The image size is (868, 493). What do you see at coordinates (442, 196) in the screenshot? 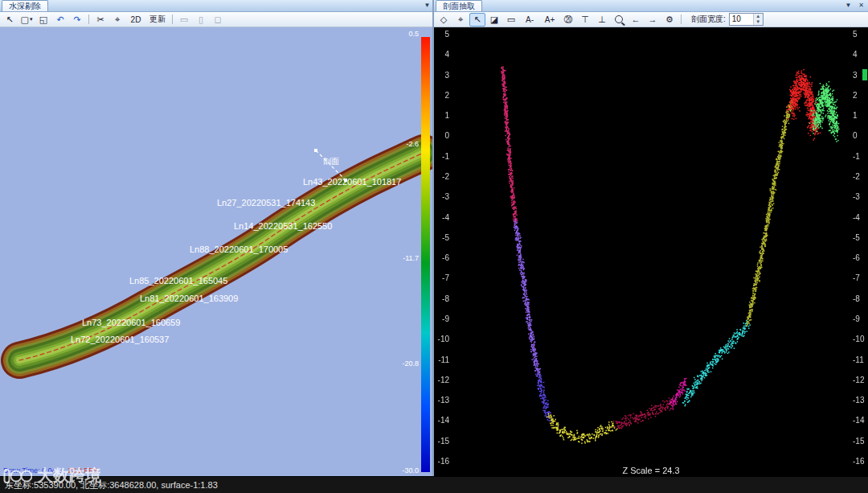
I see `y-axis-tick-label: -3` at bounding box center [442, 196].